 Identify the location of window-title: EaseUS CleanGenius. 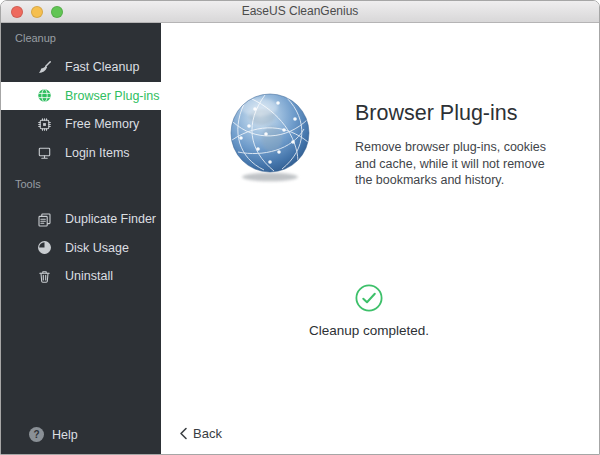
(300, 12).